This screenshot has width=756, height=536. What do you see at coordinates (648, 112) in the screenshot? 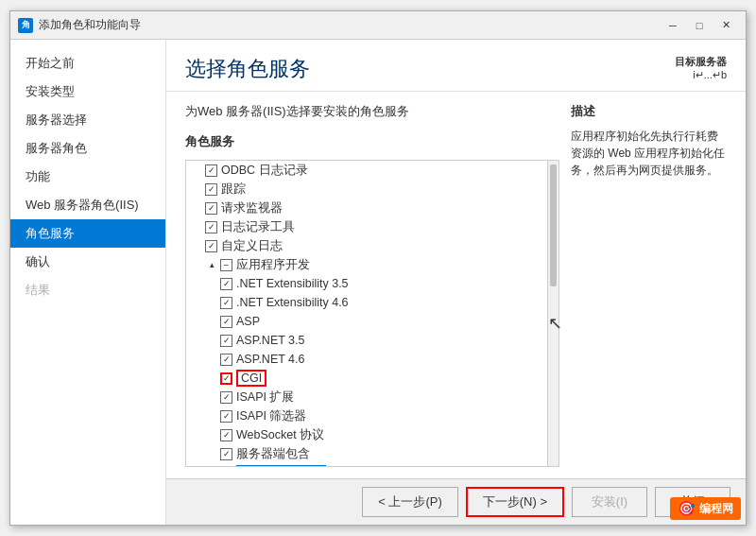
I see `desc-header: 描述` at bounding box center [648, 112].